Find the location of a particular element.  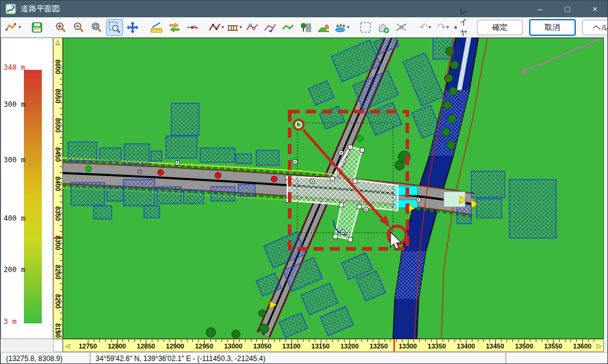

measure-tool-button is located at coordinates (156, 27).